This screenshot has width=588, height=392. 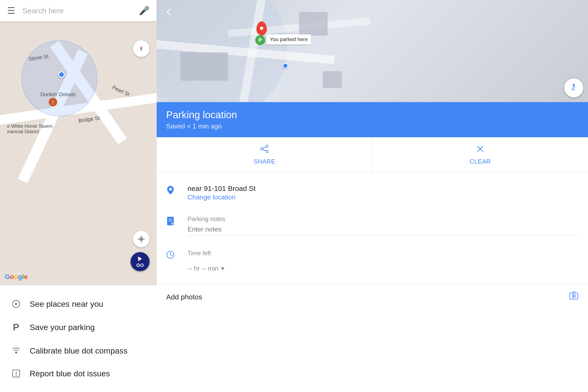 I want to click on parking-pin-dot, so click(x=261, y=28).